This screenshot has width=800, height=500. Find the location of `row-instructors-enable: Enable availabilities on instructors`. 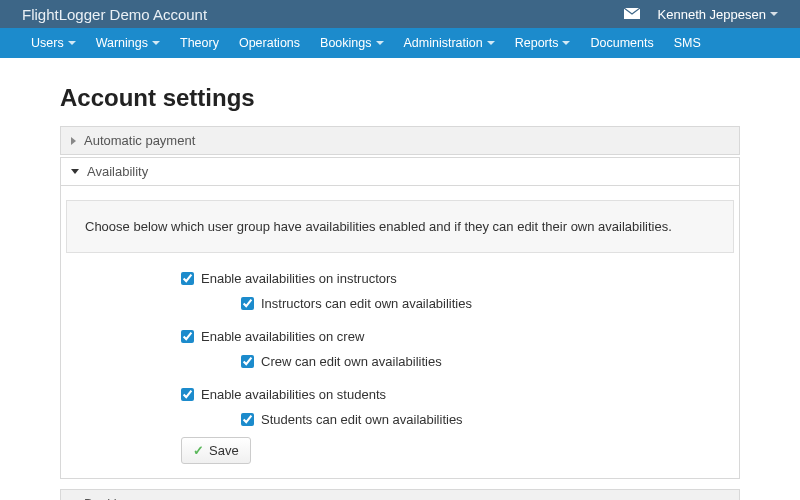

row-instructors-enable: Enable availabilities on instructors is located at coordinates (460, 278).